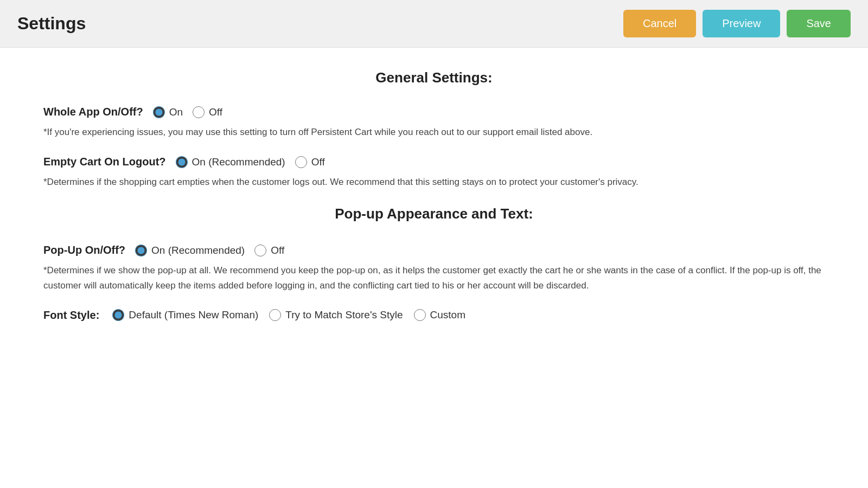 This screenshot has width=868, height=488. I want to click on whole-app-radio-group: On Off, so click(188, 112).